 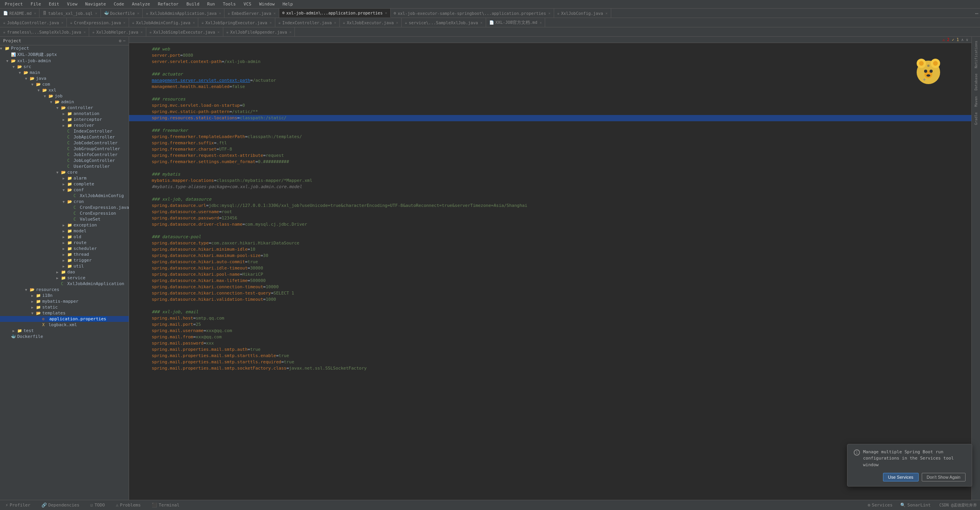 I want to click on tree-item-trigger: ▶ 📁 trigger, so click(x=64, y=260).